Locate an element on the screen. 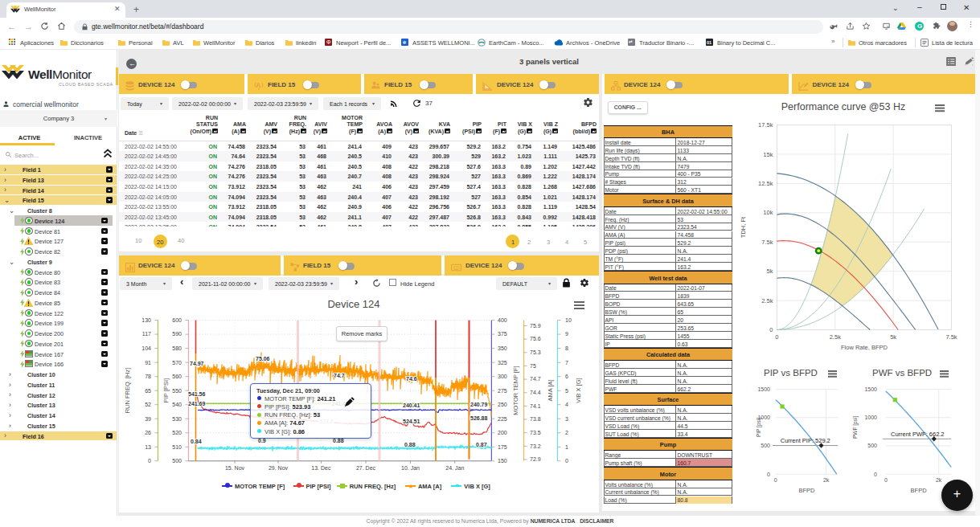 The height and width of the screenshot is (527, 980). svg-text: 3 is located at coordinates (567, 419).